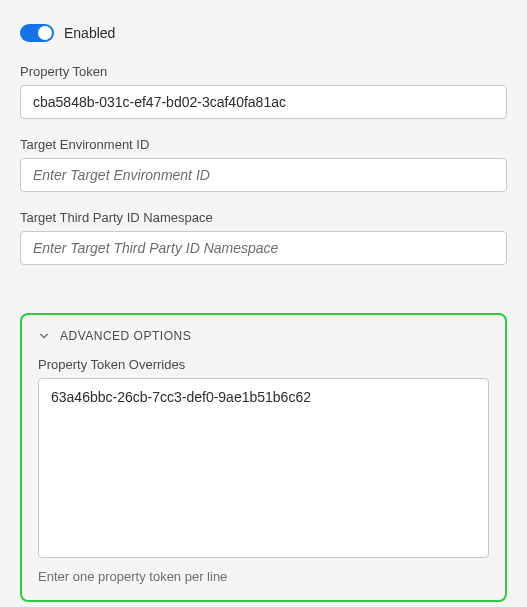 The height and width of the screenshot is (607, 527). What do you see at coordinates (264, 144) in the screenshot?
I see `target-env-label: Target Environment ID` at bounding box center [264, 144].